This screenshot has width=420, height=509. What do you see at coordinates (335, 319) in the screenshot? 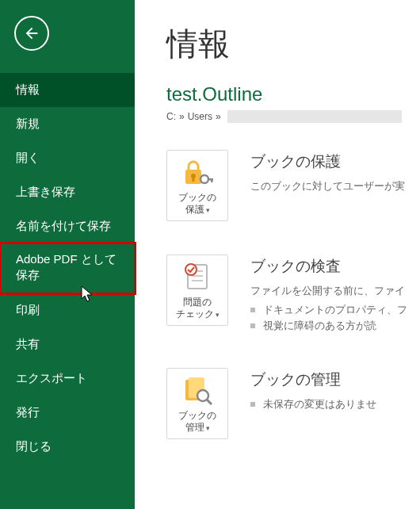
I see `bullet-list: ドキュメントのプロパティ、フ 視覚に障碍のある方が読` at bounding box center [335, 319].